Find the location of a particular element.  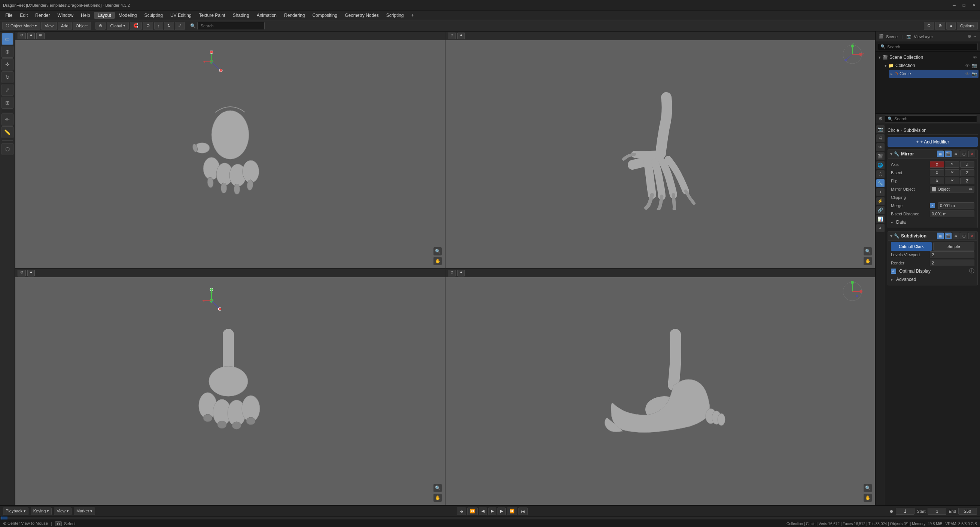

mirror-modifier-header: ▾ 🔧 Mirror 🖥 🎬 ✏ ⬡ ✕ is located at coordinates (933, 154).